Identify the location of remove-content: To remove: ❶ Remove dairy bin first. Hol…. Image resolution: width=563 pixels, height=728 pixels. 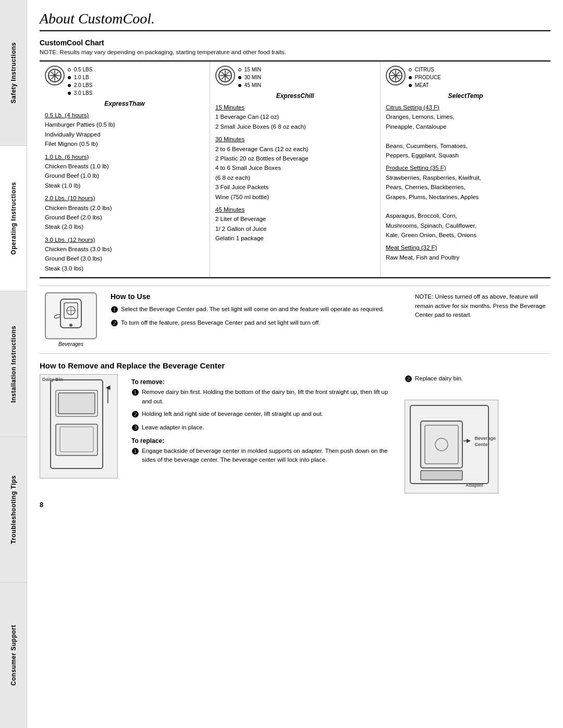
(264, 434).